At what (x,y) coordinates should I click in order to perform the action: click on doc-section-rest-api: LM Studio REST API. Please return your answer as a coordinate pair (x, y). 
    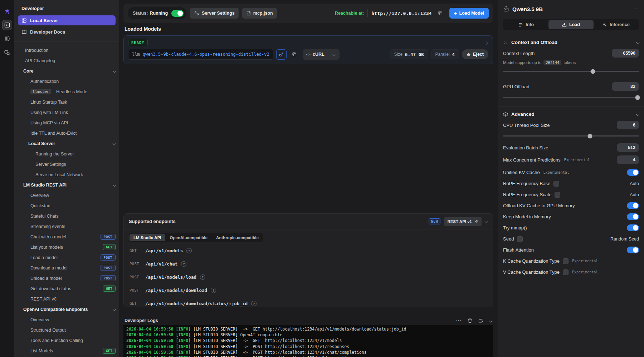
    Looking at the image, I should click on (67, 185).